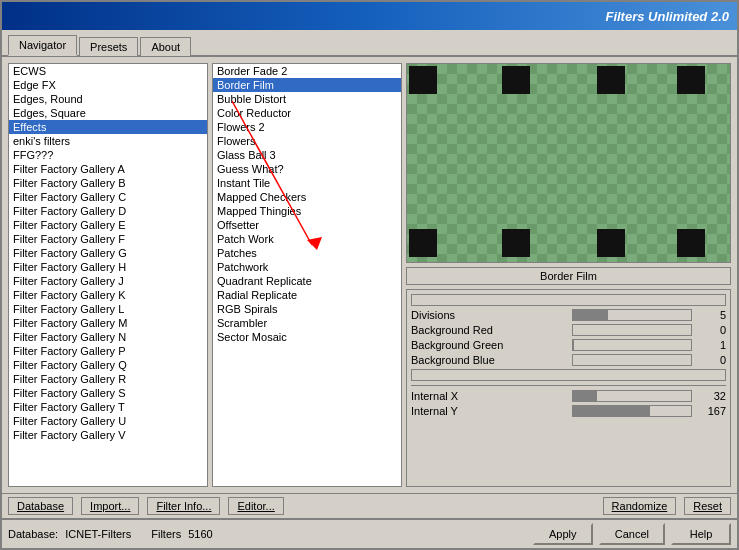 This screenshot has width=739, height=550. Describe the element at coordinates (42, 46) in the screenshot. I see `tab-navigator: Navigator` at that location.